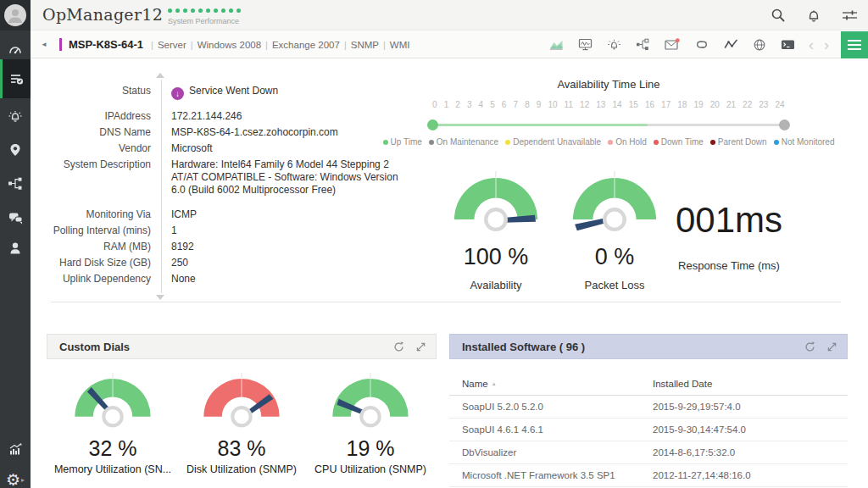 The width and height of the screenshot is (868, 488). What do you see at coordinates (287, 92) in the screenshot?
I see `detail-value: ↓Service Went Down` at bounding box center [287, 92].